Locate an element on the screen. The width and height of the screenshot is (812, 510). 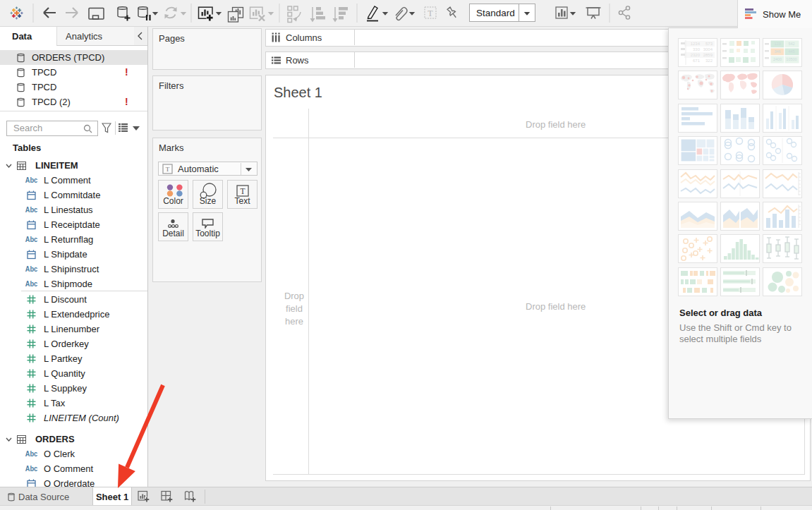
svg-text: 3004 is located at coordinates (708, 49).